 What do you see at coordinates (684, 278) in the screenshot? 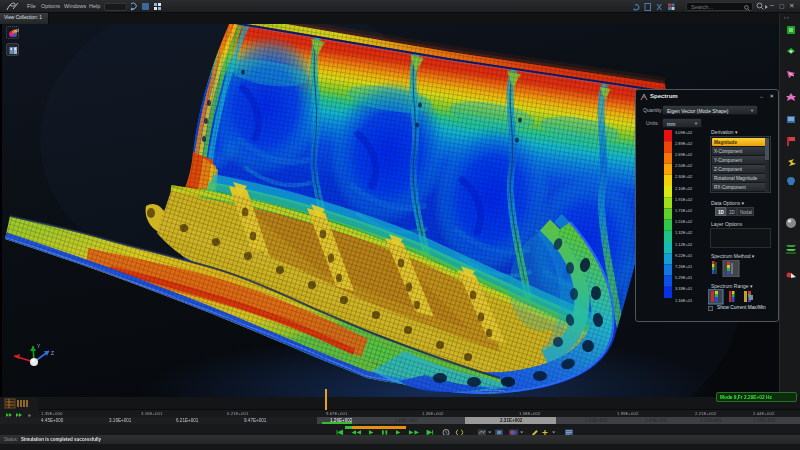
I see `svg-text: 5.29E+01` at bounding box center [684, 278].